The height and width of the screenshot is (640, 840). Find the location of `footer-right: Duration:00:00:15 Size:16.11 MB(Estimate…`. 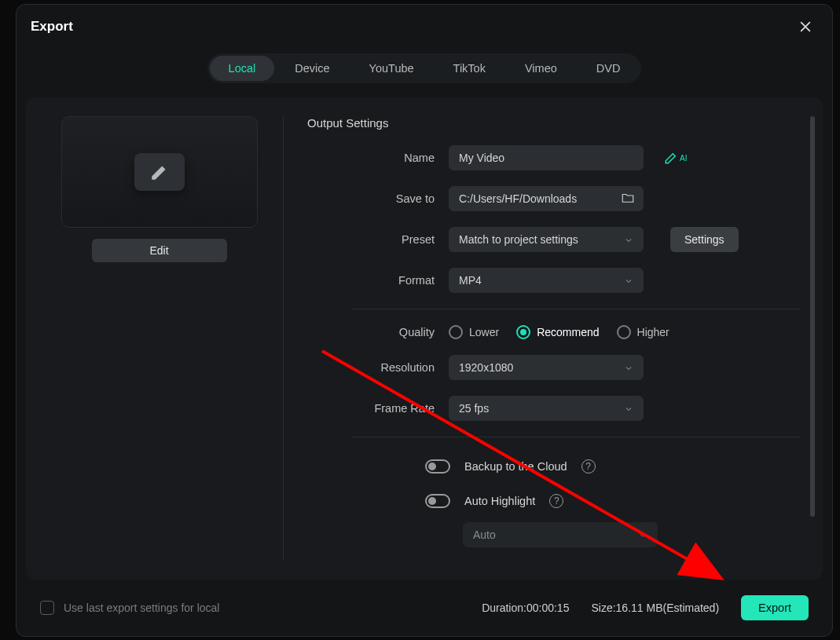

footer-right: Duration:00:00:15 Size:16.11 MB(Estimate… is located at coordinates (645, 608).